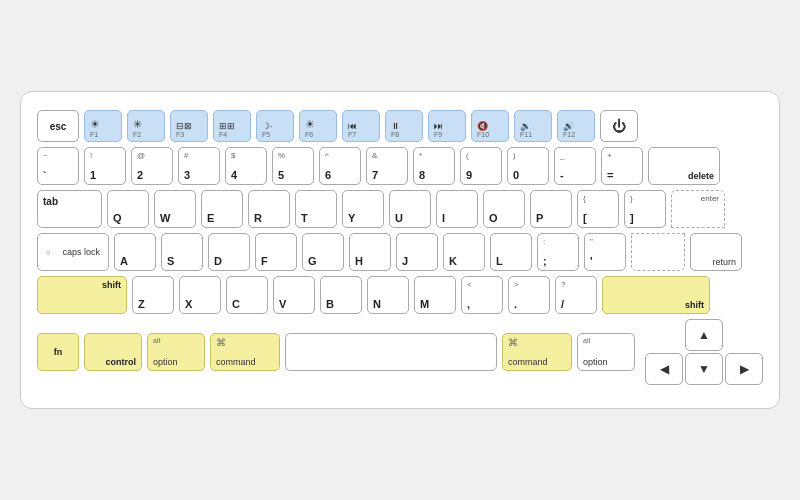  What do you see at coordinates (370, 252) in the screenshot?
I see `key-h: H` at bounding box center [370, 252].